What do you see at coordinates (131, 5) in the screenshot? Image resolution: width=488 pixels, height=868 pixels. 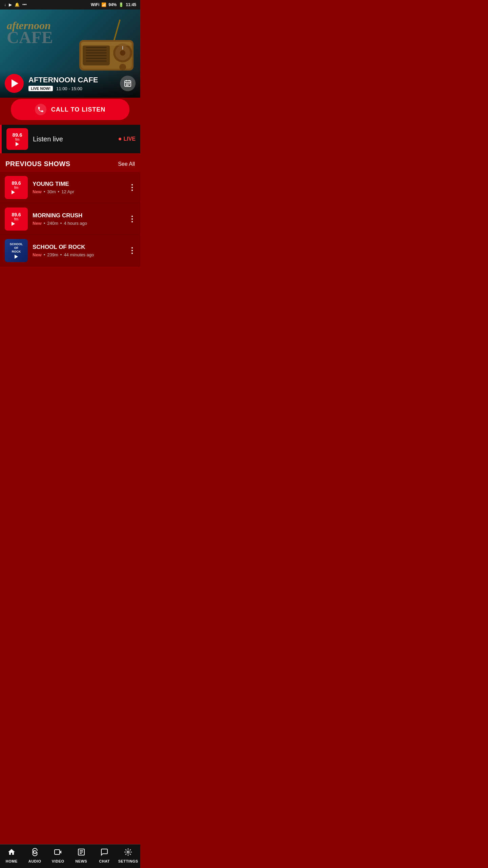 I see `time-display: 11:45` at bounding box center [131, 5].